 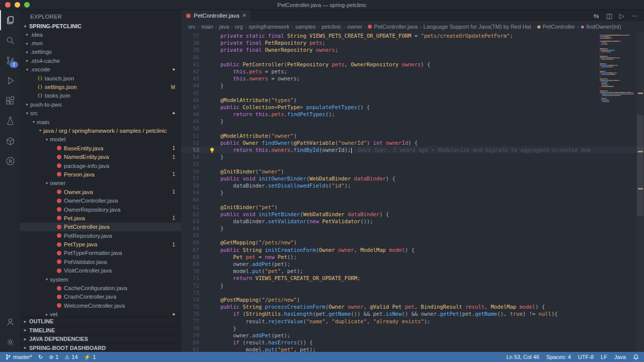 What do you see at coordinates (622, 16) in the screenshot?
I see `run-file-icon: ▷` at bounding box center [622, 16].